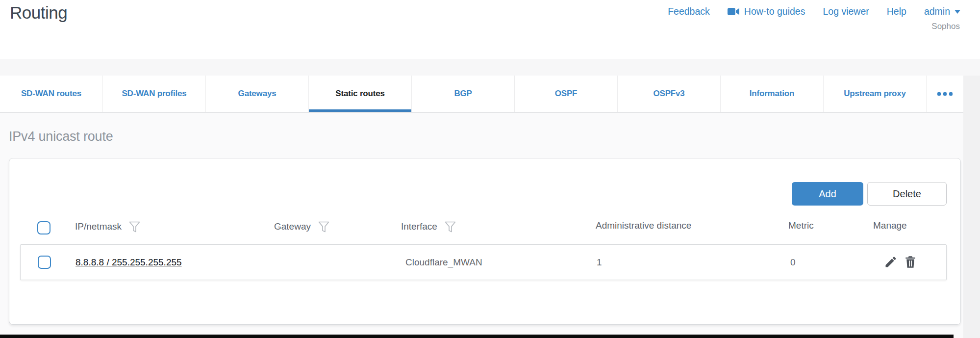 The width and height of the screenshot is (980, 338). What do you see at coordinates (483, 262) in the screenshot?
I see `table-row: 8.8.8.8 / 255.255.255.255 Cloudflare_MWA…` at bounding box center [483, 262].